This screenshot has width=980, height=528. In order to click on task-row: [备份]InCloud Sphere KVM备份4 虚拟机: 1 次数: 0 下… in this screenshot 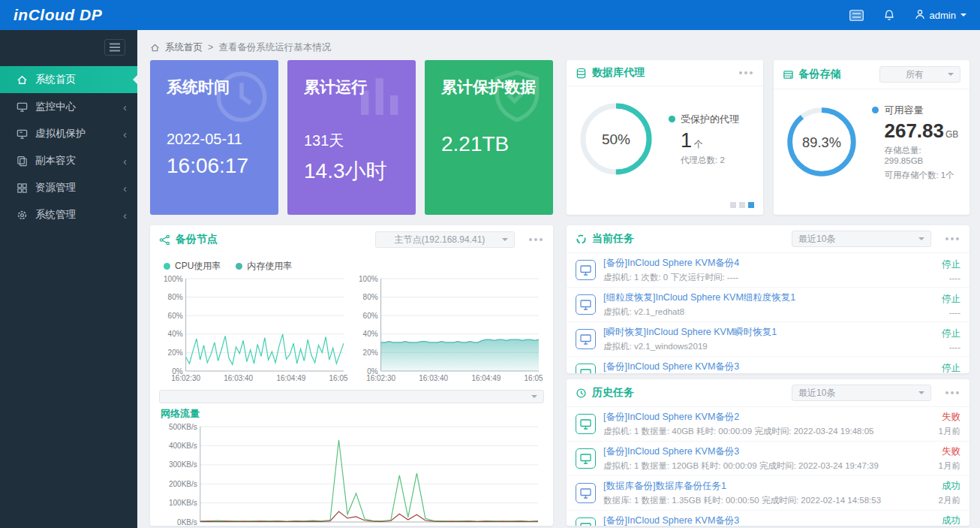, I will do `click(768, 270)`.